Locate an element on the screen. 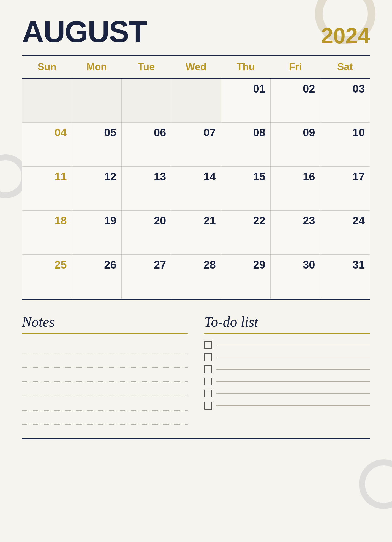  date-30: 30 is located at coordinates (295, 265).